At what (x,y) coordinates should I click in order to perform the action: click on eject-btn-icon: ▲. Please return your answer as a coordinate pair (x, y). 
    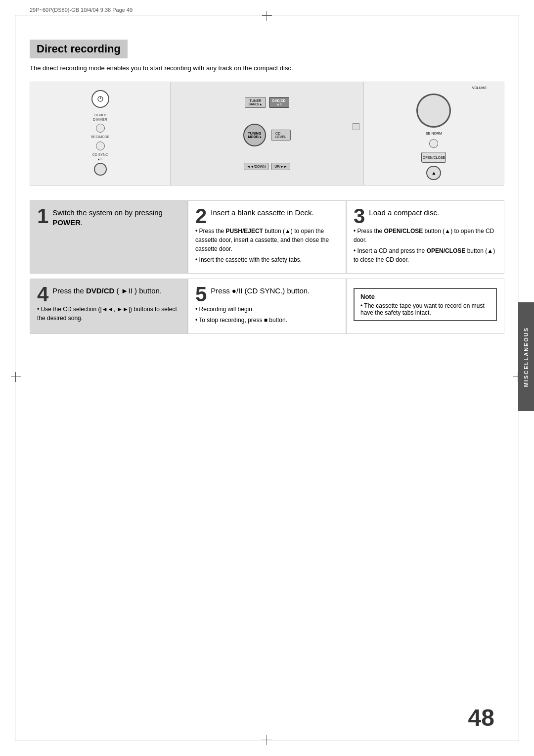
    Looking at the image, I should click on (434, 173).